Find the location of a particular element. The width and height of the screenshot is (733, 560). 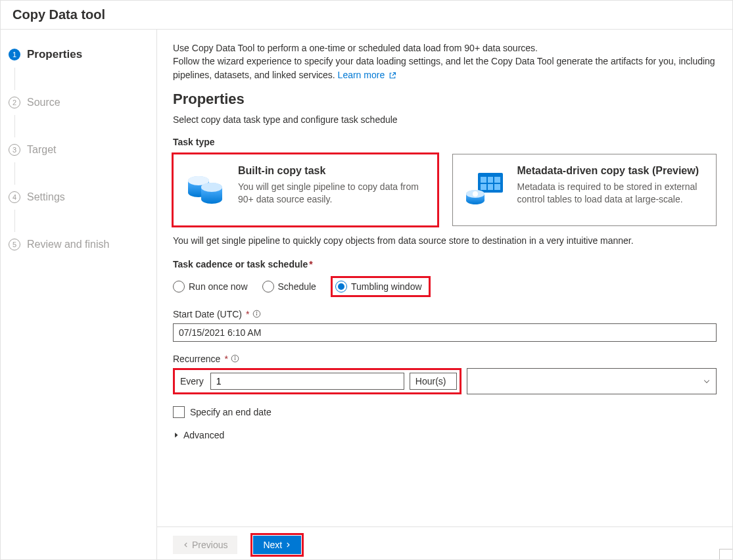

step-settings: 4 Settings is located at coordinates (79, 197).